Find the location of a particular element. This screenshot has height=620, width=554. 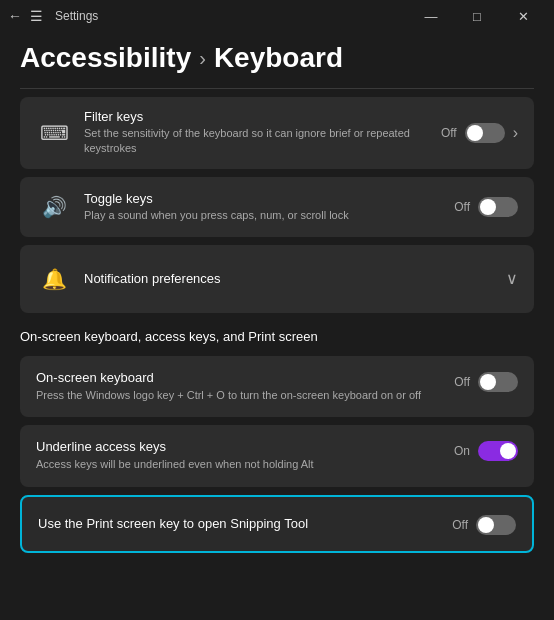

filter-keys-title: Filter keys is located at coordinates (262, 116).